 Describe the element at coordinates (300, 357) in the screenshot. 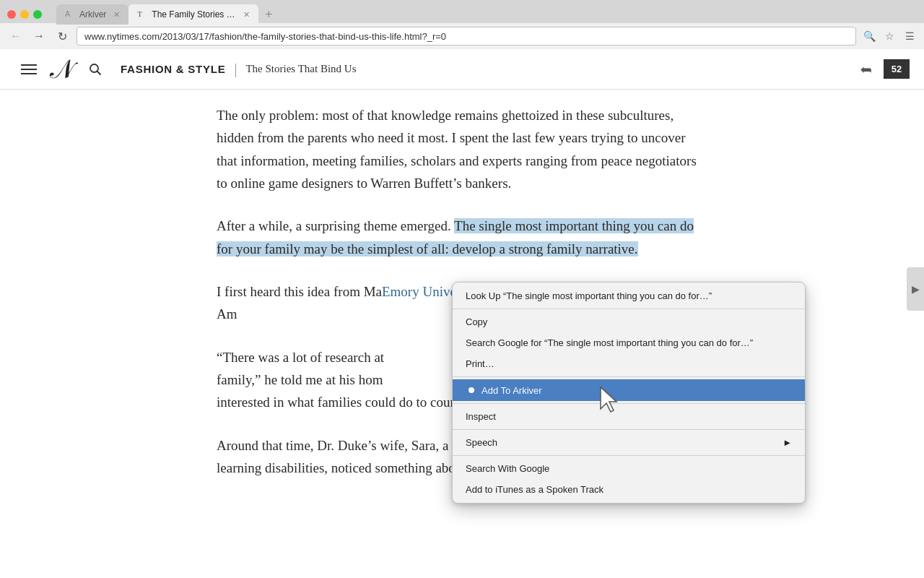

I see `paragraph-4-before: “There was a lot of research at` at that location.